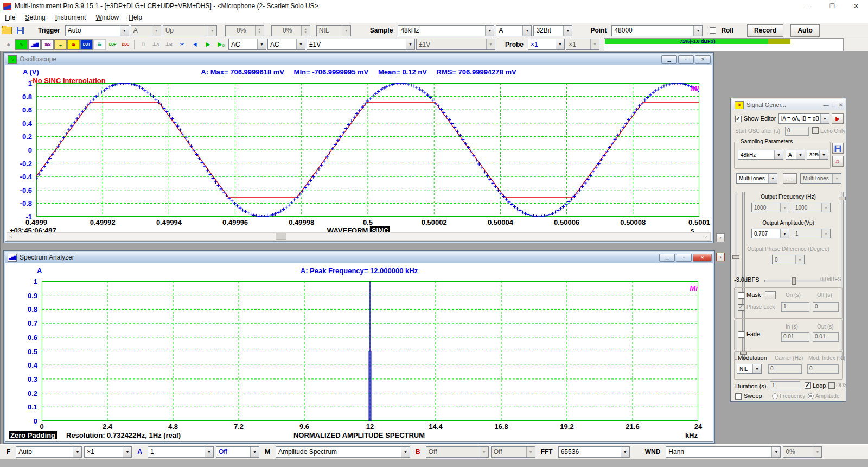 Image resolution: width=868 pixels, height=467 pixels. Describe the element at coordinates (761, 155) in the screenshot. I see `siggen-rate-select: 48kHz▼` at that location.